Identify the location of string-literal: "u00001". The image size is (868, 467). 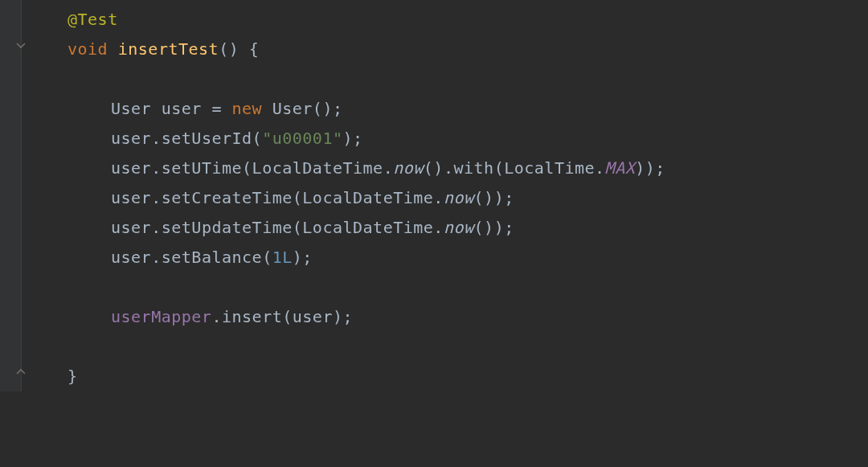
(302, 138).